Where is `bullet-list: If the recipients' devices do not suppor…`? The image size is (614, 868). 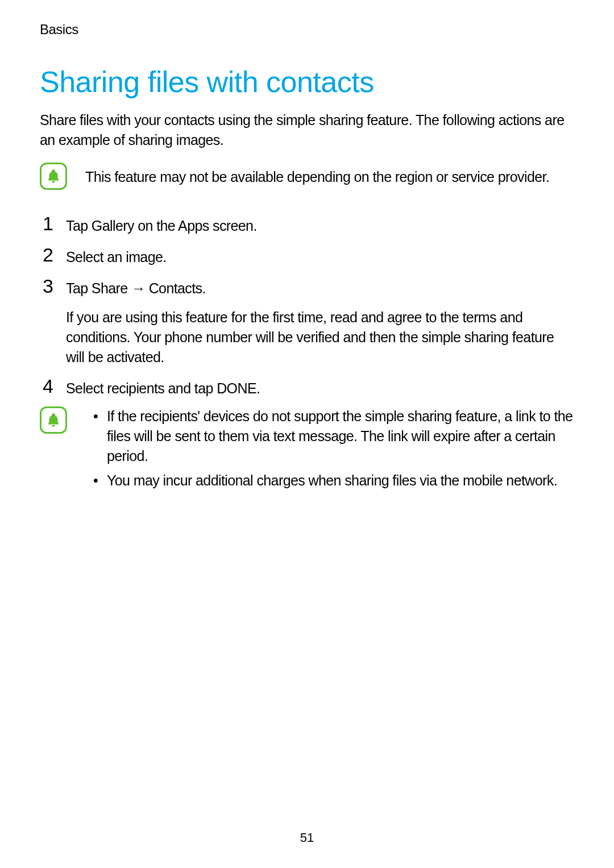
bullet-list: If the recipients' devices do not suppor… is located at coordinates (330, 448).